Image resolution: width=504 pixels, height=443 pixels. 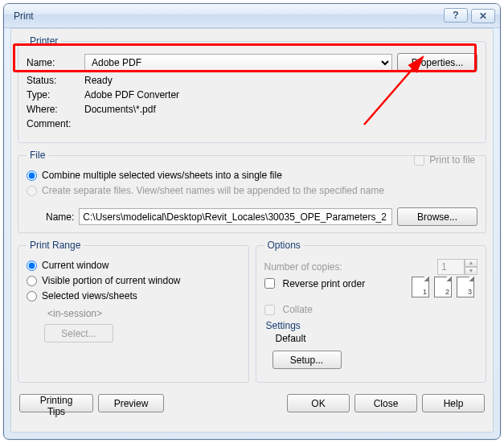 What do you see at coordinates (350, 267) in the screenshot?
I see `copies-label: Number of copies:` at bounding box center [350, 267].